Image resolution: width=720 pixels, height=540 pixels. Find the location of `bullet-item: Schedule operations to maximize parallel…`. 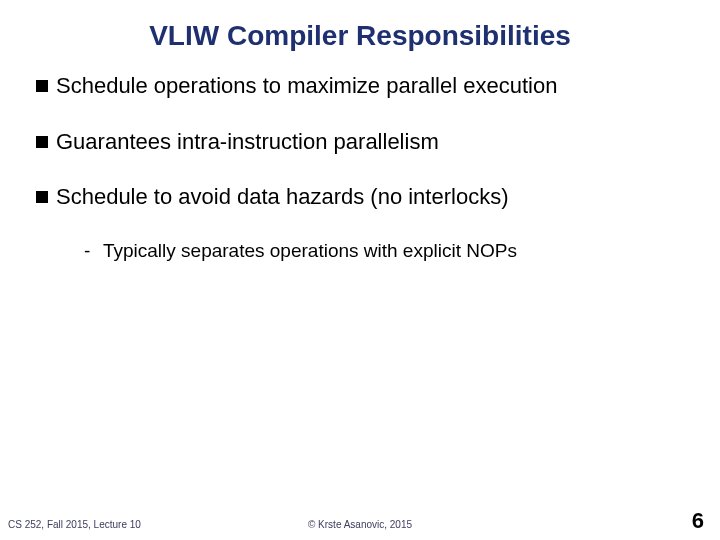

bullet-item: Schedule operations to maximize parallel… is located at coordinates (360, 86).